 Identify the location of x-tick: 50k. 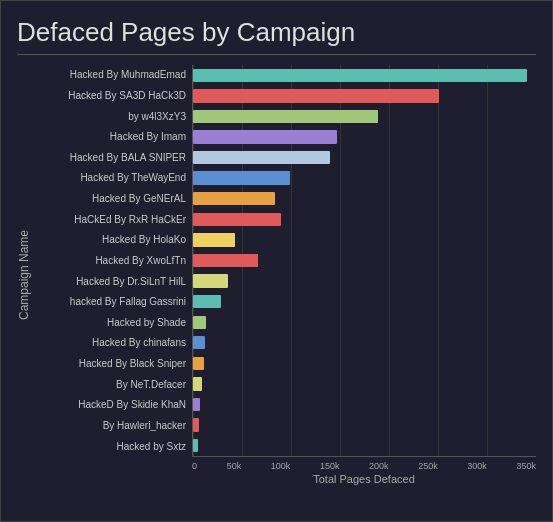
(234, 466).